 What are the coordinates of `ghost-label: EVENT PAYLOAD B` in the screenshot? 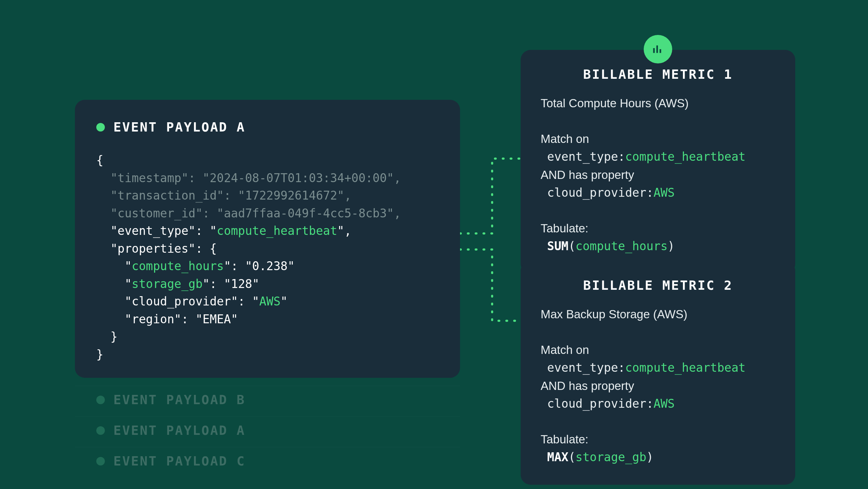 It's located at (179, 400).